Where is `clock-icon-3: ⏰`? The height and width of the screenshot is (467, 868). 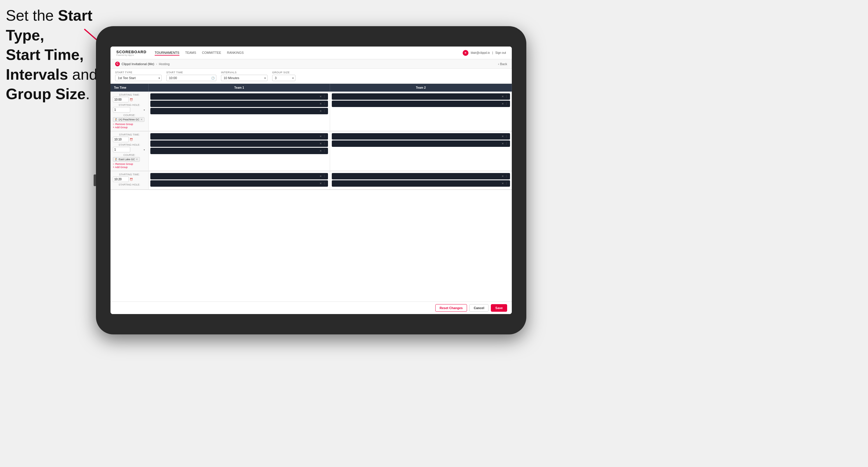 clock-icon-3: ⏰ is located at coordinates (131, 179).